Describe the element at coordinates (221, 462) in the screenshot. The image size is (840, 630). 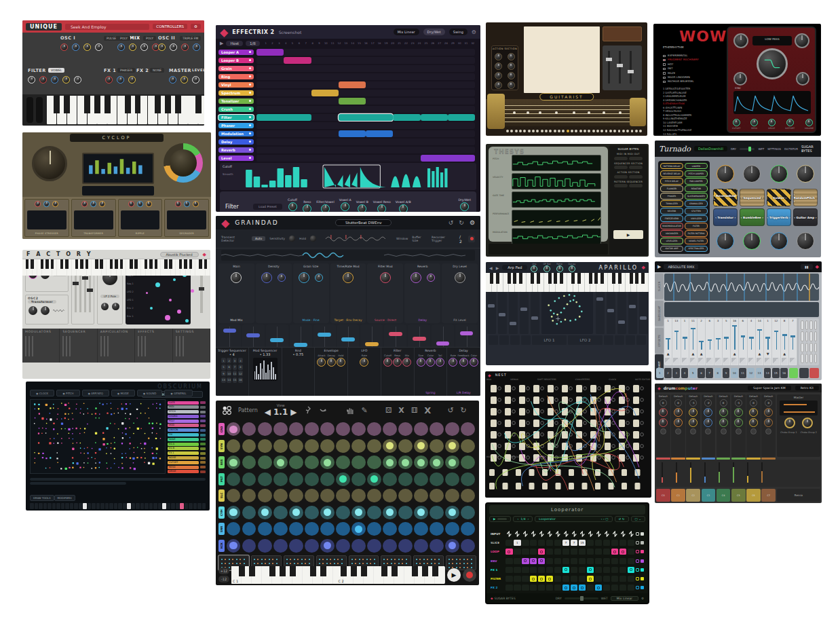
I see `row-chip-bss: BSS` at that location.